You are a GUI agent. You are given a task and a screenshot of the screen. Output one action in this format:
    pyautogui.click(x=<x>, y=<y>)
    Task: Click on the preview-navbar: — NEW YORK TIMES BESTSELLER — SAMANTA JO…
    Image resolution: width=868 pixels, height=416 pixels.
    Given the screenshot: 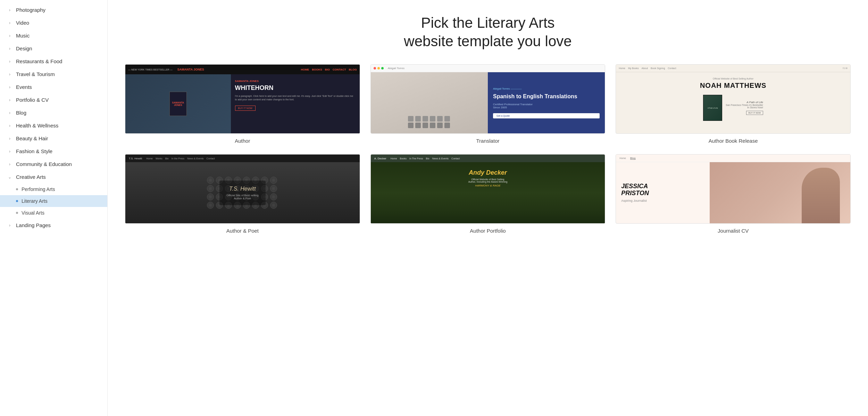 What is the action you would take?
    pyautogui.click(x=242, y=69)
    